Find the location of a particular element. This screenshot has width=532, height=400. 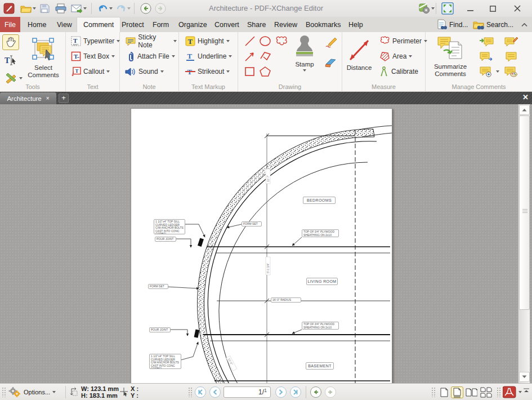

two-page-continuous-layout-button is located at coordinates (486, 392).